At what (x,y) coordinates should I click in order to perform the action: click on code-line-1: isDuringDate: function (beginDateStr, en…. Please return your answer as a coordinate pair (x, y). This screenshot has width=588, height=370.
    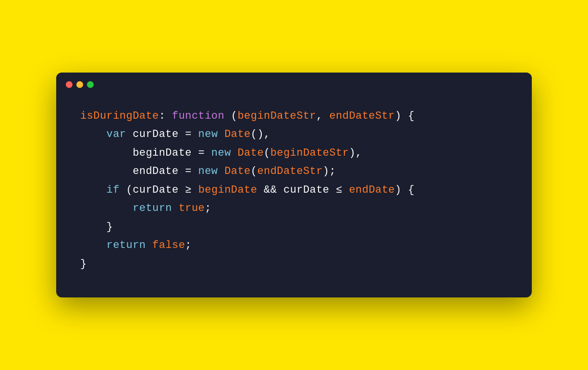
    Looking at the image, I should click on (294, 116).